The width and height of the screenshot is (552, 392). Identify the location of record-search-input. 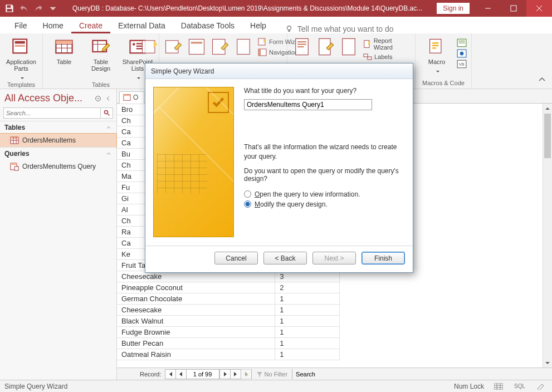
(422, 374).